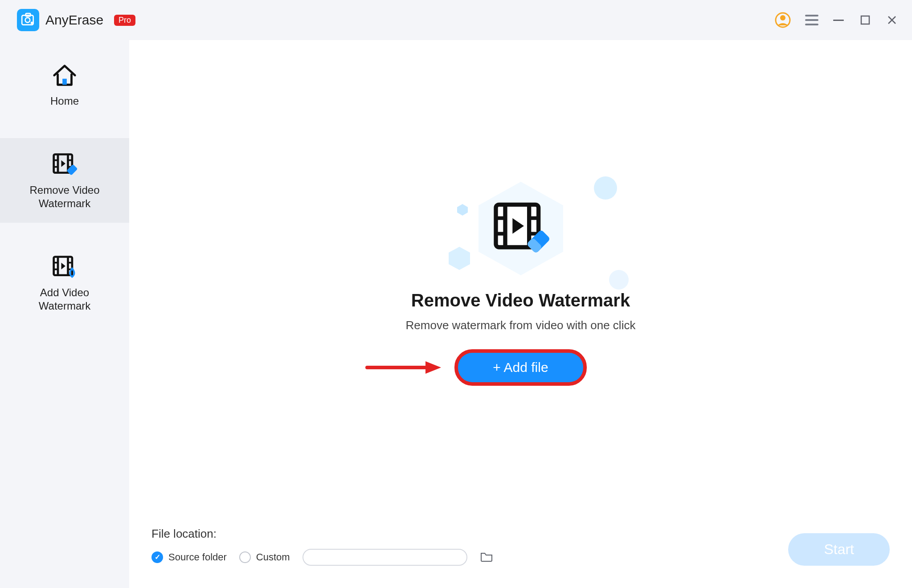  Describe the element at coordinates (521, 229) in the screenshot. I see `hero-illustration` at that location.